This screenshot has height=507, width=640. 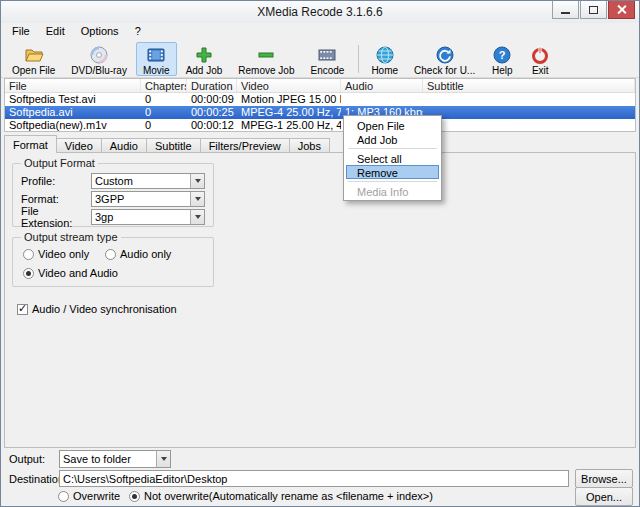 What do you see at coordinates (392, 139) in the screenshot?
I see `context-menu-add-job: Add Job` at bounding box center [392, 139].